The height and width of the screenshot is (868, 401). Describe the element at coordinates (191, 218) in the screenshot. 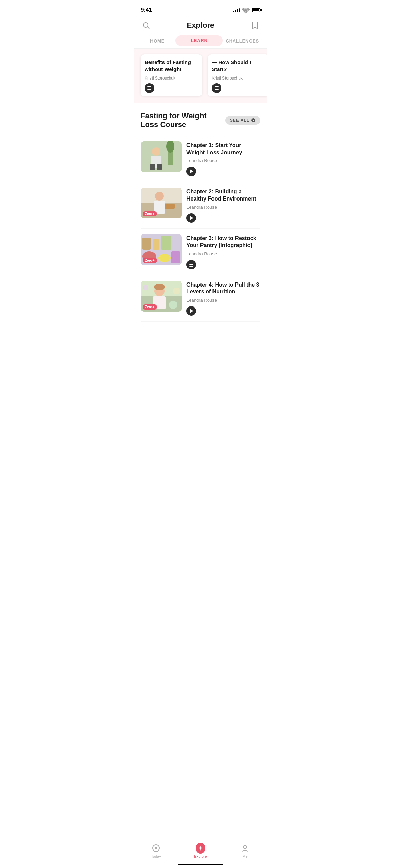

I see `course-type-icon-ch2` at that location.